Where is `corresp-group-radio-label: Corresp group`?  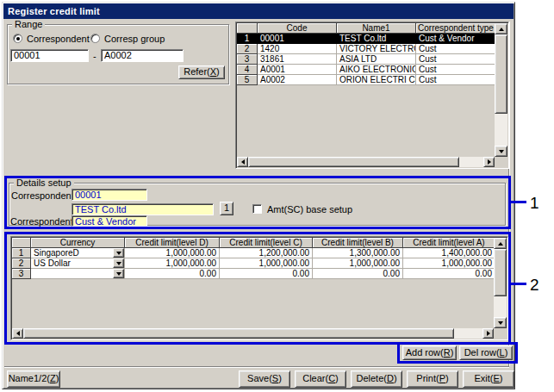 corresp-group-radio-label: Corresp group is located at coordinates (134, 39).